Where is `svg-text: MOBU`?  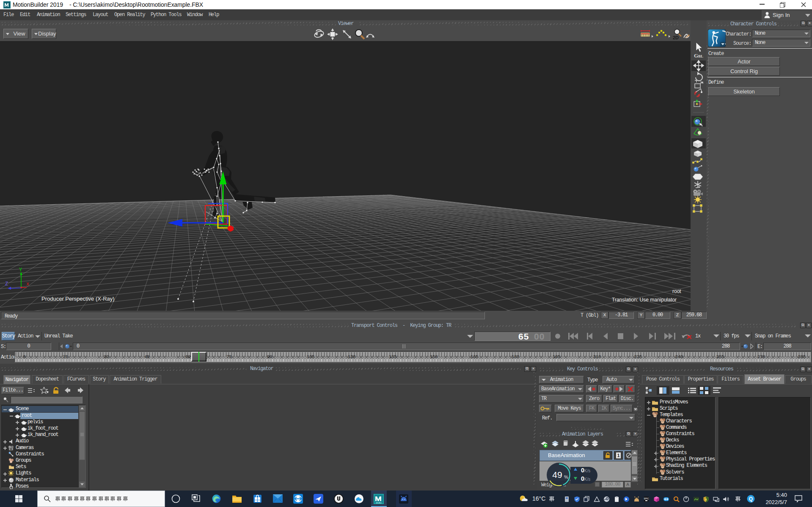
svg-text: MOBU is located at coordinates (379, 503).